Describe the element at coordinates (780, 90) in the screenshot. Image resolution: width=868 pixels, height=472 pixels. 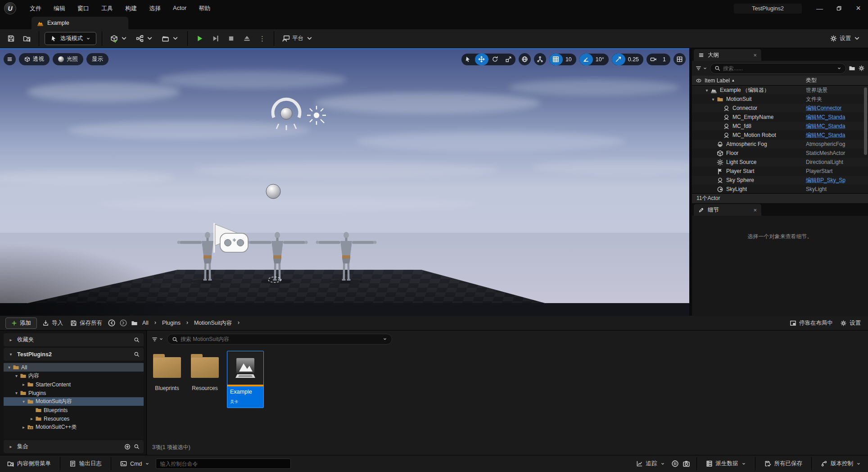
I see `outliner-row: ▾Example （编辑器）世界场景` at that location.